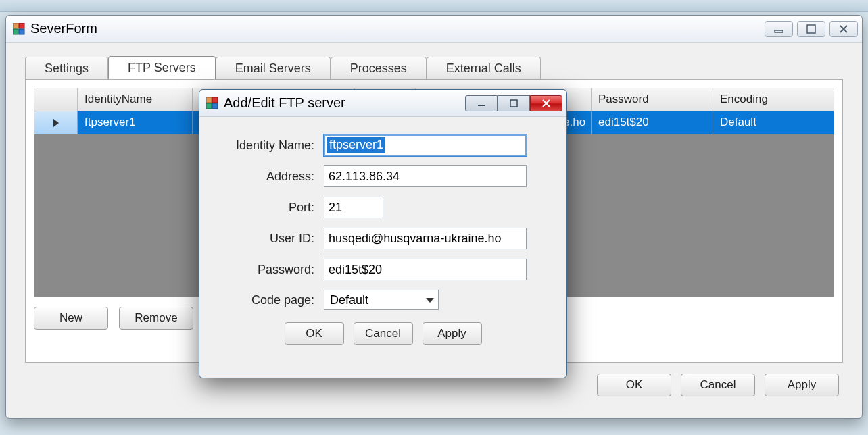 This screenshot has width=868, height=435. I want to click on dialog-ok-button: OK, so click(314, 334).